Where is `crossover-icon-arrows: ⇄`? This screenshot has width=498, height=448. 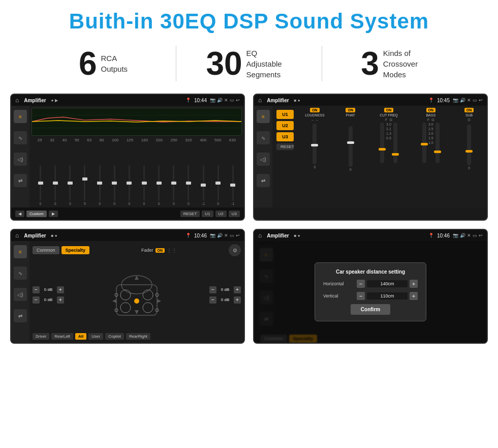
crossover-icon-arrows: ⇄ is located at coordinates (263, 181).